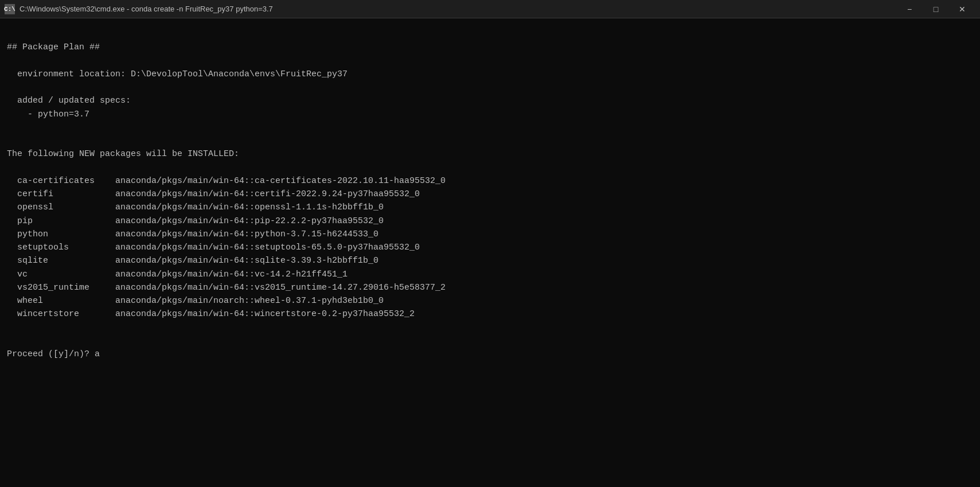 This screenshot has height=487, width=980. I want to click on terminal-line: sqlite anaconda/pkgs/main/win-64::sqlite…, so click(490, 260).